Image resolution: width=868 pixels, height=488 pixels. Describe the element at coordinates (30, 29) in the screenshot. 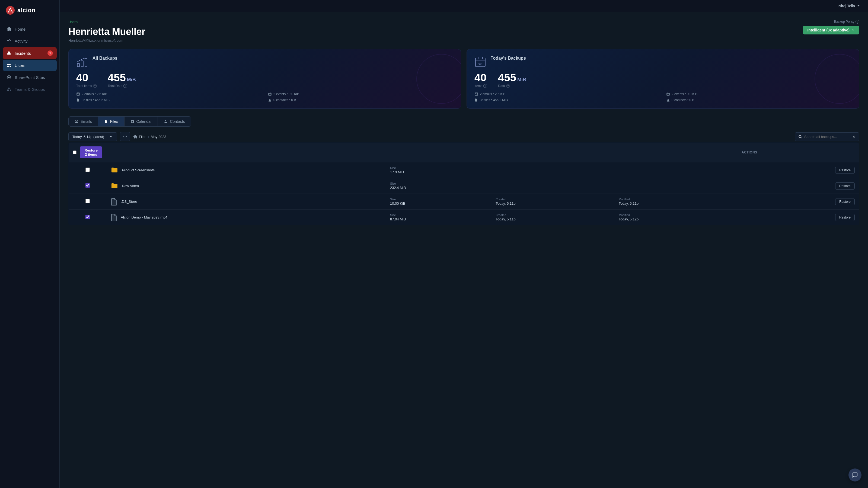

I see `sidebar-item-home: Home` at that location.